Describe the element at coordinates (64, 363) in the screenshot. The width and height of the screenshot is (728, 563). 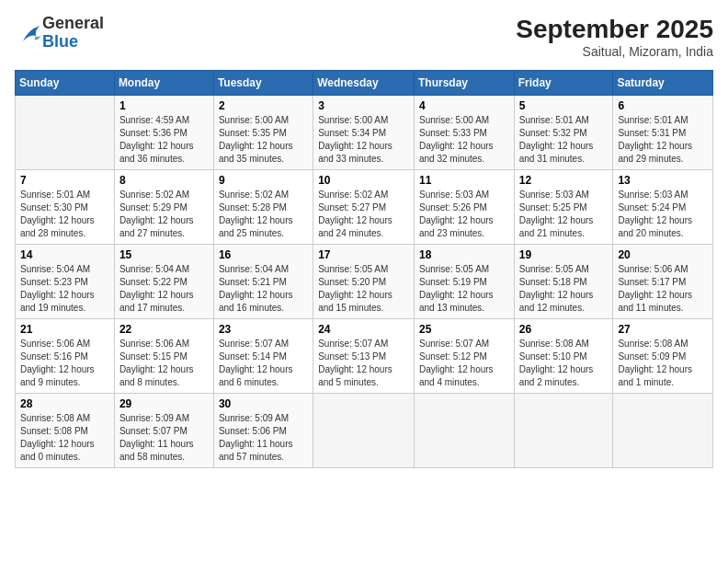
I see `day-info: Sunrise: 5:06 AM Sunset: 5:16 PM Dayligh…` at that location.